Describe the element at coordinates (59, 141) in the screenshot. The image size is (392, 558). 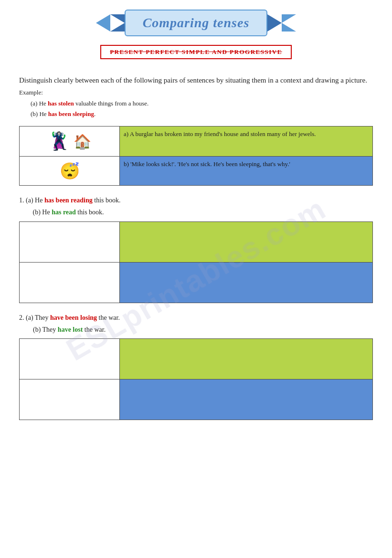
I see `burglar-icon: 🦹` at that location.